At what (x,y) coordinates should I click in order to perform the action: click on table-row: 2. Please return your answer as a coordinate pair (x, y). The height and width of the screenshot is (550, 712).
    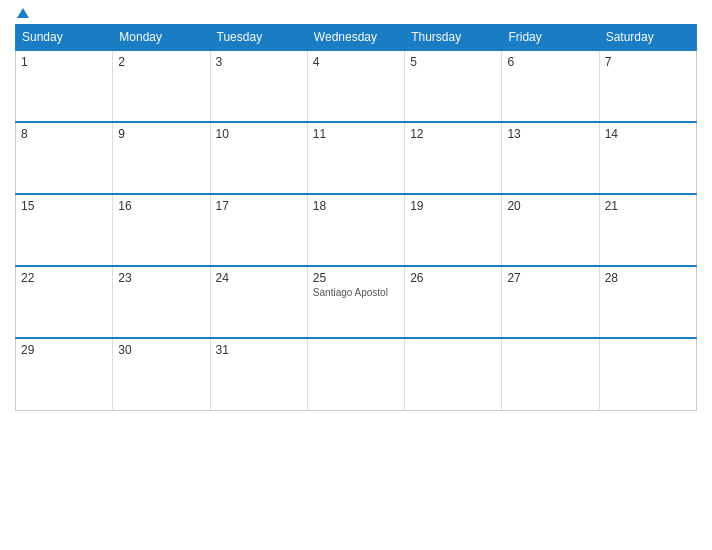
    Looking at the image, I should click on (162, 86).